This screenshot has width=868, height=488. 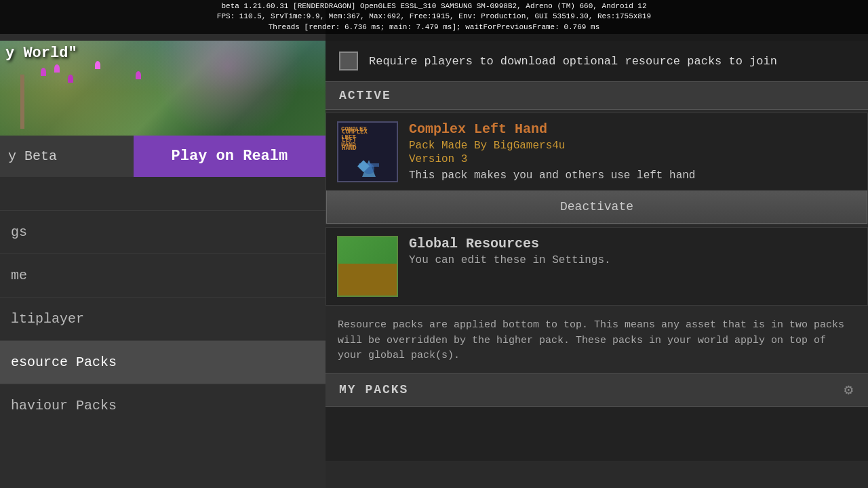 I want to click on world-name-partial: y World", so click(x=41, y=53).